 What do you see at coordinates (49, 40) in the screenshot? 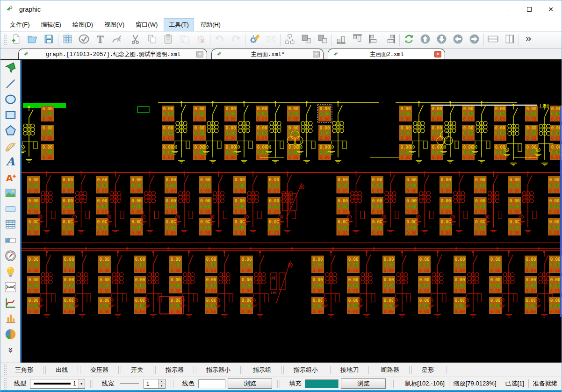
I see `save-file-button` at bounding box center [49, 40].